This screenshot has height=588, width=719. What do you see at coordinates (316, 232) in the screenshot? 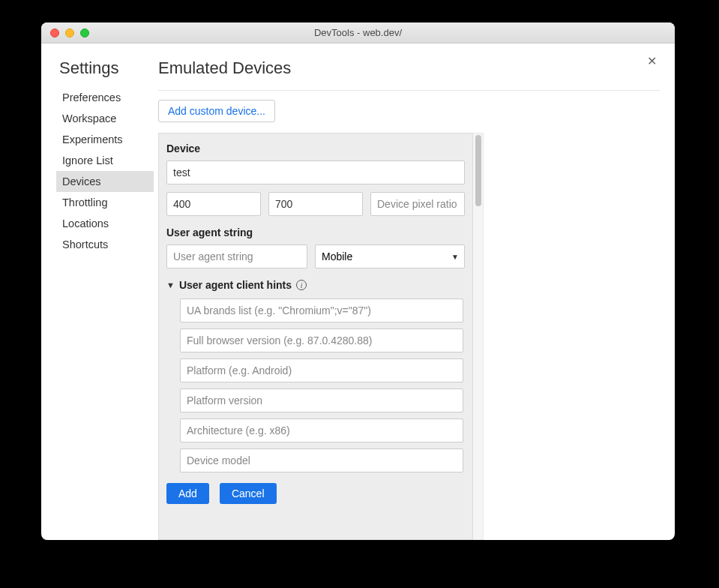
I see `ua-section-label: User agent string` at bounding box center [316, 232].